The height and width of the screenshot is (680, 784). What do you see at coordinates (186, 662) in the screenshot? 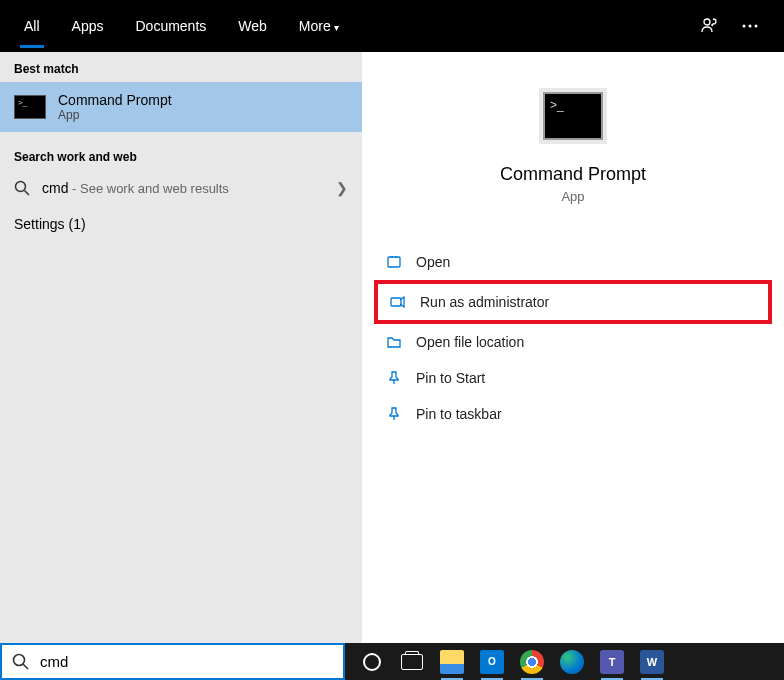
I see `search-input` at bounding box center [186, 662].